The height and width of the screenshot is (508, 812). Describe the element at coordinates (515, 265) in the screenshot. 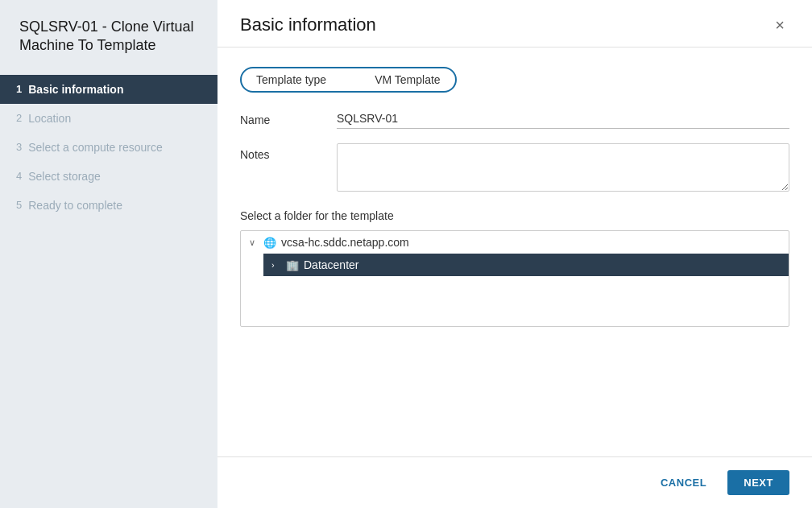

I see `tree-children: › 🏢 Datacenter` at that location.